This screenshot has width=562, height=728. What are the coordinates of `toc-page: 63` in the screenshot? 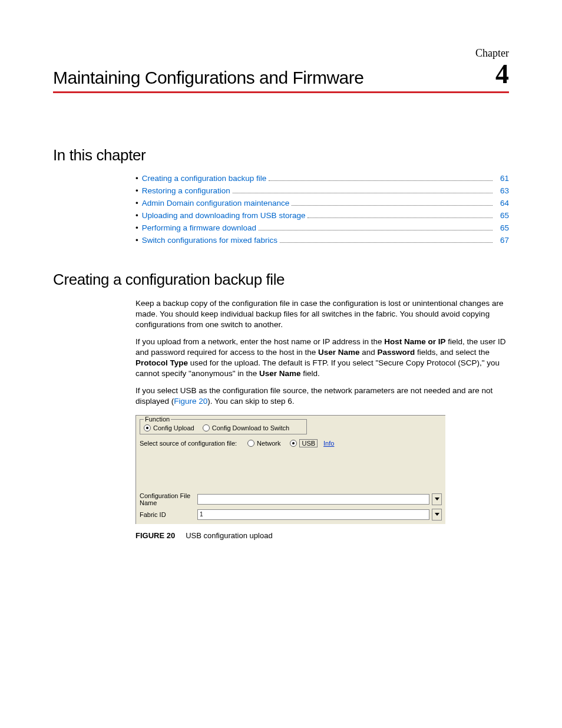 It's located at (503, 191).